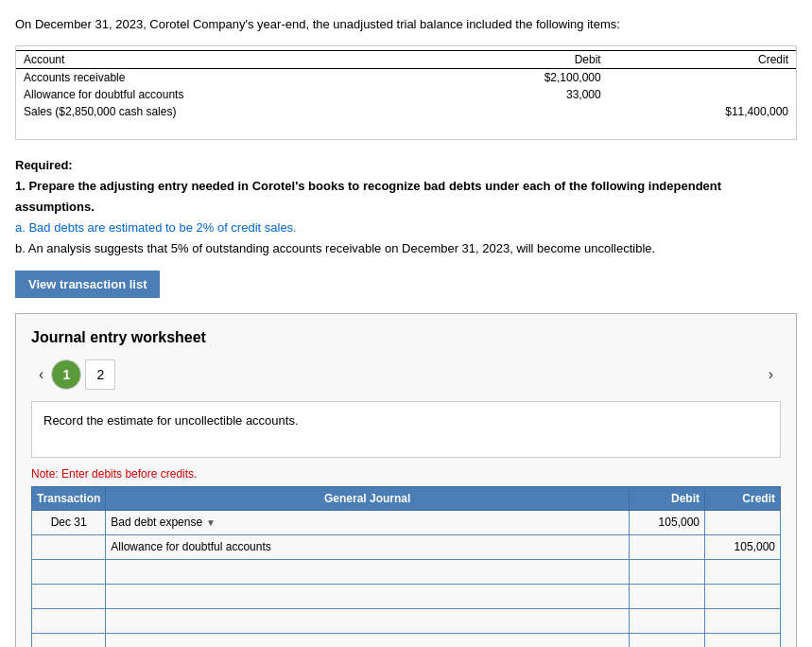 The width and height of the screenshot is (812, 647). What do you see at coordinates (100, 375) in the screenshot?
I see `tab-2-button: 2` at bounding box center [100, 375].